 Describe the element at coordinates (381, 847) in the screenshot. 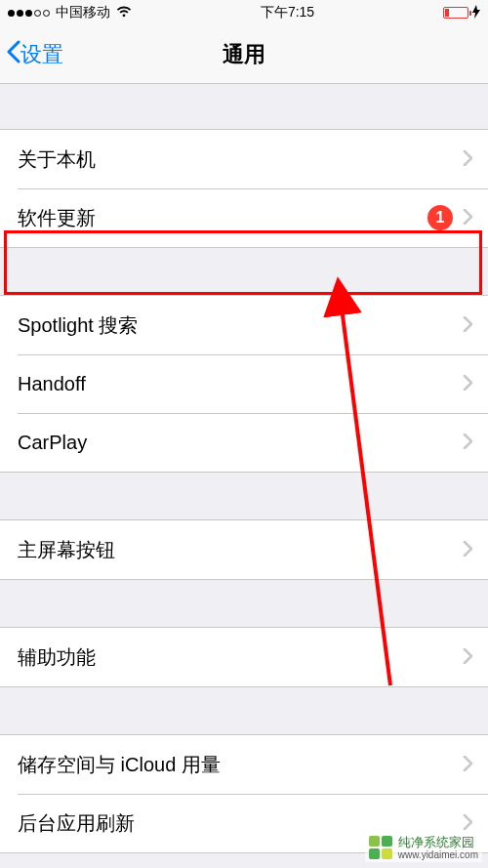

I see `watermark-logo-icon` at that location.